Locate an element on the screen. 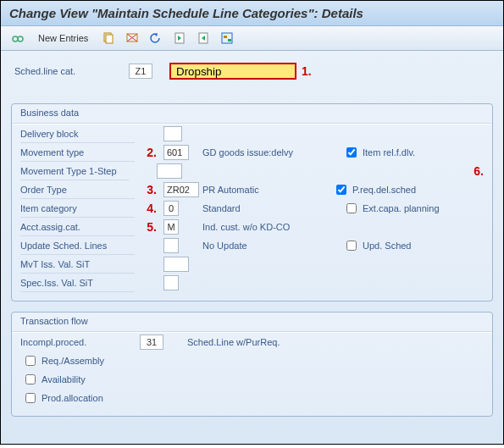 The height and width of the screenshot is (448, 504). item-rel-checkbox is located at coordinates (352, 152).